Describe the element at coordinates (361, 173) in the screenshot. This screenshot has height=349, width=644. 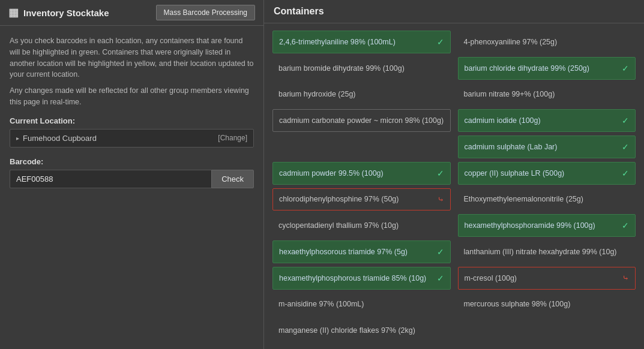
I see `container-item: cadmium powder 99.5% (100g)✓` at that location.